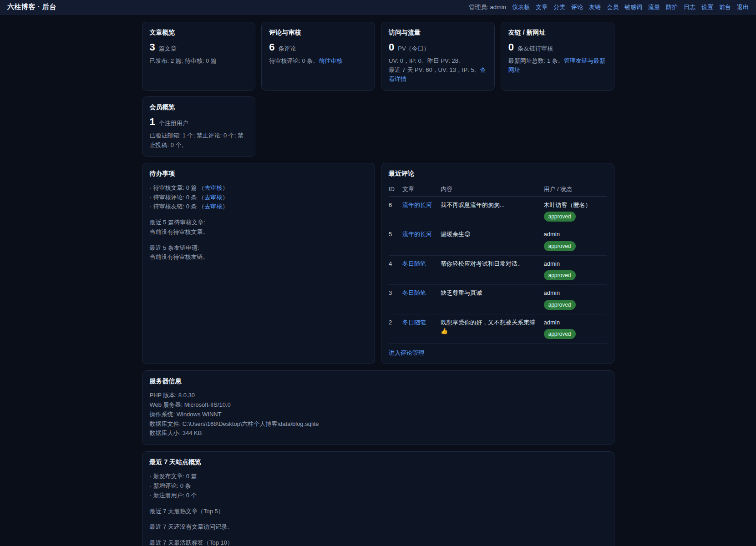 This screenshot has width=756, height=546. I want to click on members-count: 1, so click(152, 122).